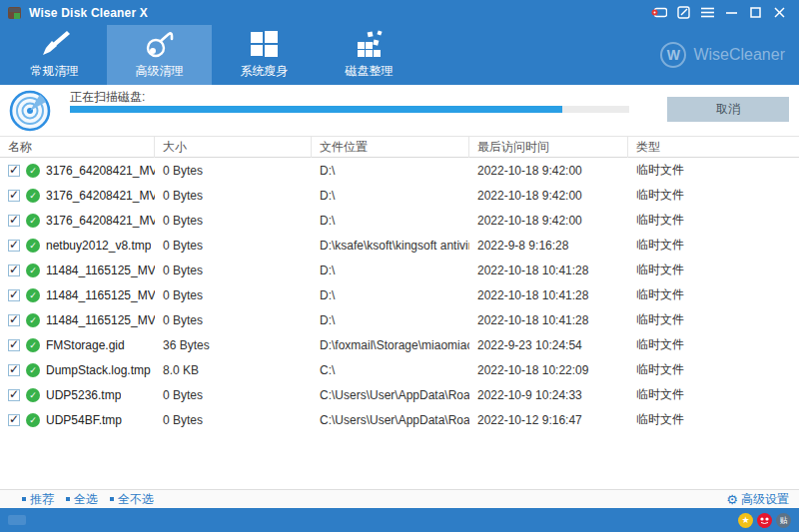 The width and height of the screenshot is (799, 532). What do you see at coordinates (765, 521) in the screenshot?
I see `share-weibo-icon` at bounding box center [765, 521].